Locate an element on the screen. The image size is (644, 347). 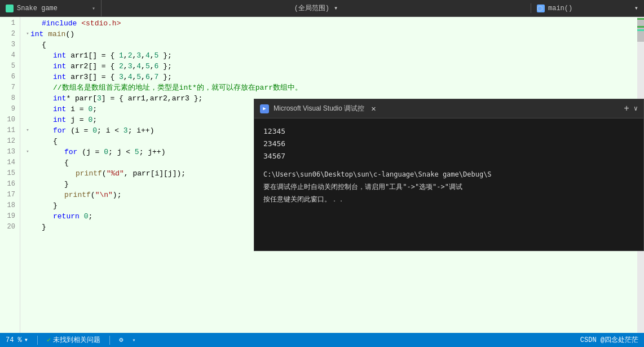
debug-output-line: 23456 is located at coordinates (449, 144).